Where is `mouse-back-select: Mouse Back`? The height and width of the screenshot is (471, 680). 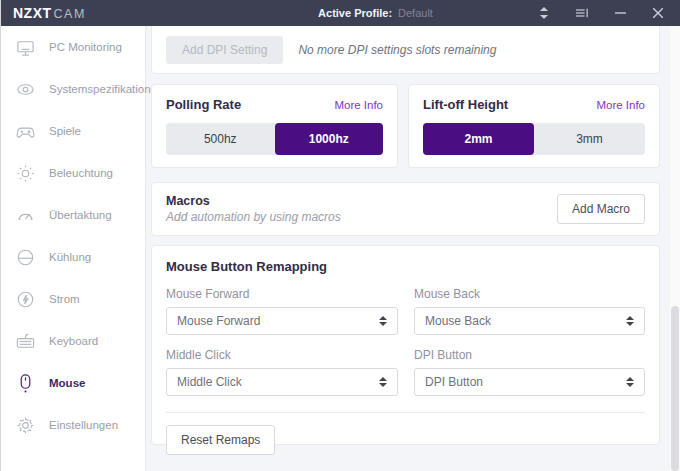 mouse-back-select: Mouse Back is located at coordinates (530, 321).